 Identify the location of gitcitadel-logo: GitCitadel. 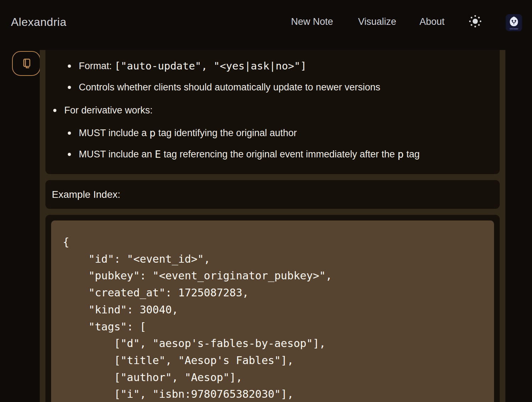
(514, 23).